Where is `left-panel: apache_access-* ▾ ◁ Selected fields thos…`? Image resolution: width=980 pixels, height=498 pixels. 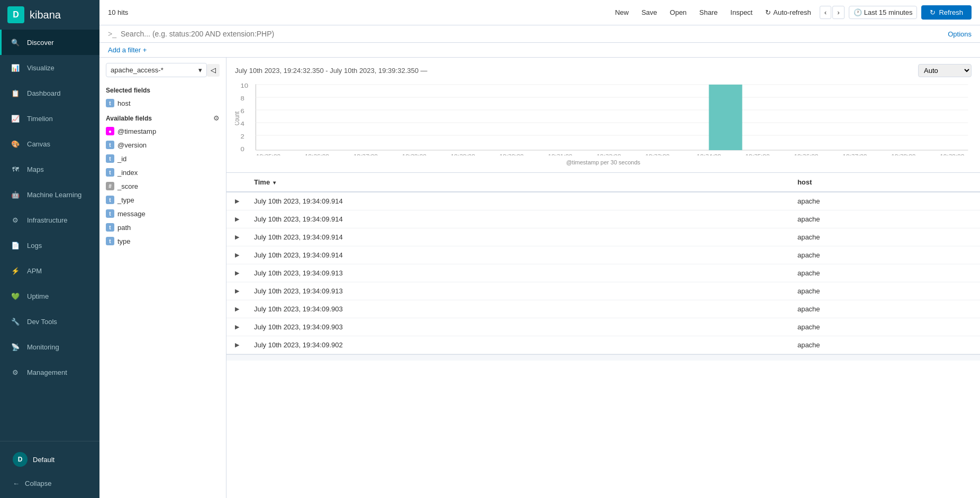 left-panel: apache_access-* ▾ ◁ Selected fields thos… is located at coordinates (163, 278).